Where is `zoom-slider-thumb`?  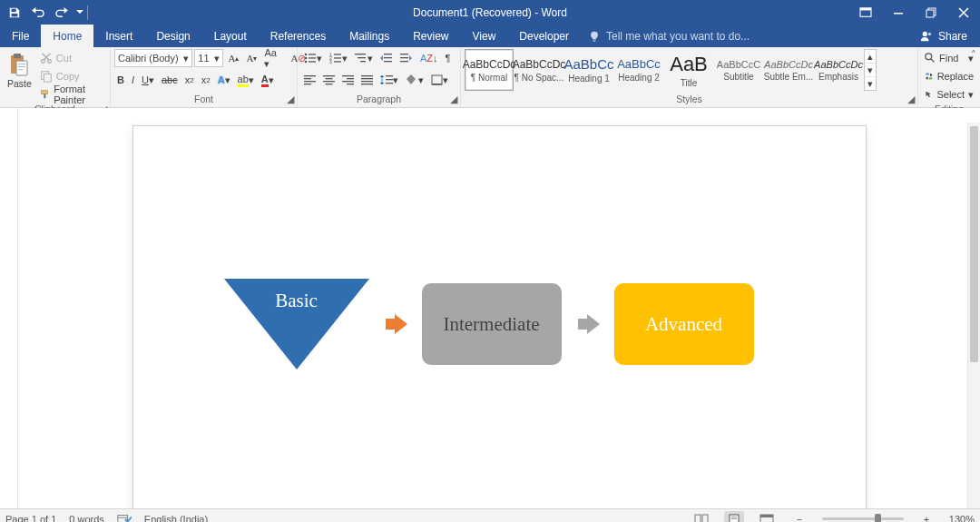 zoom-slider-thumb is located at coordinates (878, 517).